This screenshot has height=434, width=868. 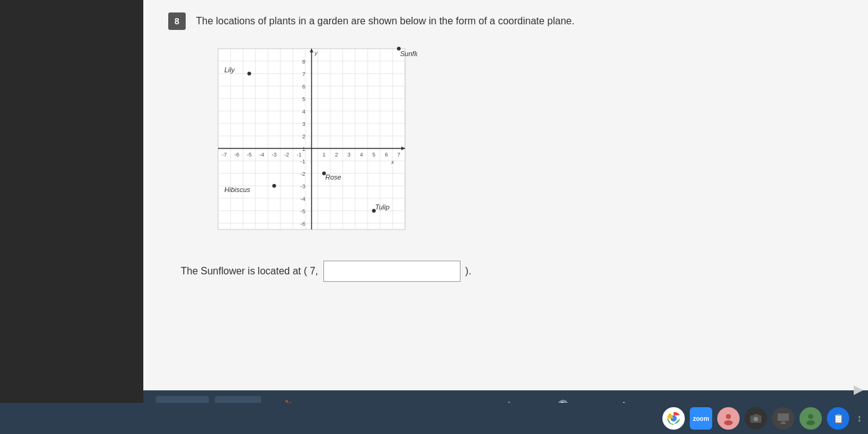 I want to click on hibiscus-label: Hibiscus, so click(x=237, y=190).